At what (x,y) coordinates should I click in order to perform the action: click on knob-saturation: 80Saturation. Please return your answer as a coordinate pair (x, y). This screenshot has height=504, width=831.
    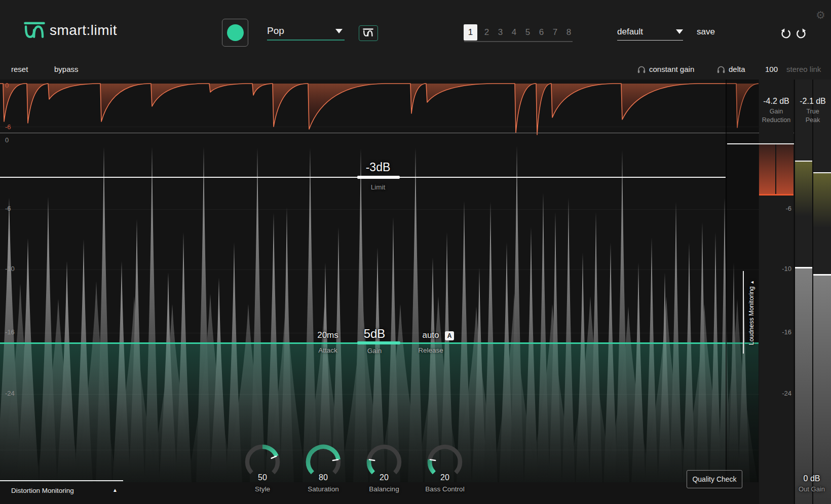
    Looking at the image, I should click on (323, 472).